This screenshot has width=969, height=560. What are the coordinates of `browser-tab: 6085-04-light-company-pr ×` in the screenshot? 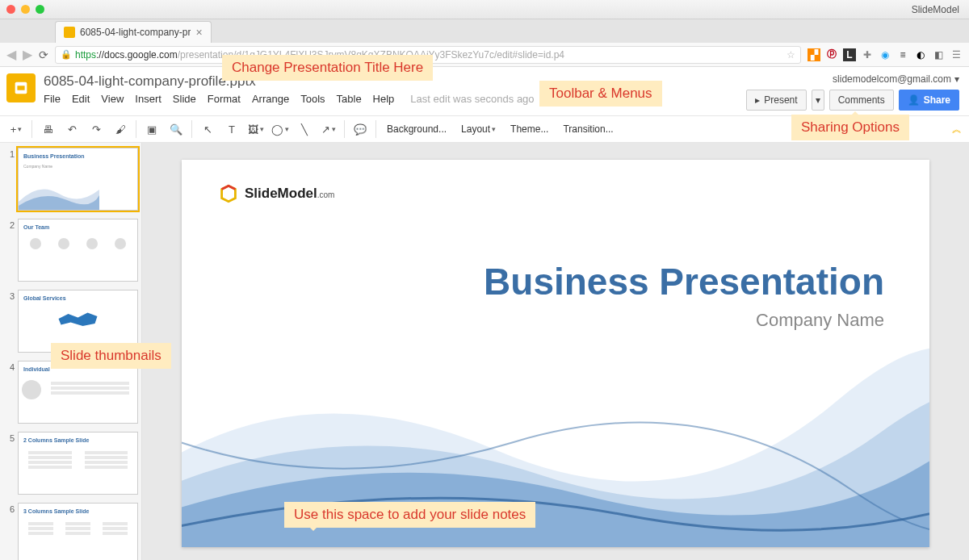 It's located at (133, 32).